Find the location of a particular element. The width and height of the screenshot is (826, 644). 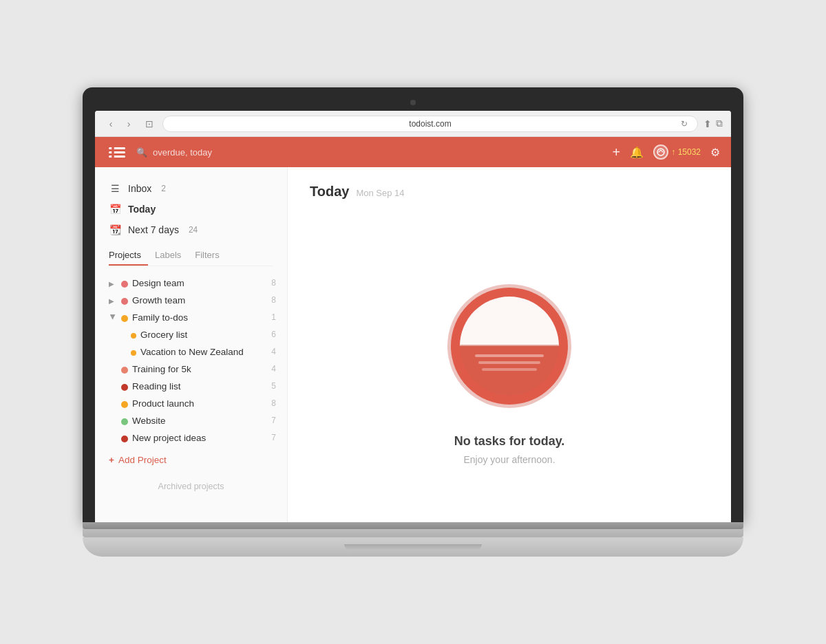

project-name: Grocery list is located at coordinates (202, 334).